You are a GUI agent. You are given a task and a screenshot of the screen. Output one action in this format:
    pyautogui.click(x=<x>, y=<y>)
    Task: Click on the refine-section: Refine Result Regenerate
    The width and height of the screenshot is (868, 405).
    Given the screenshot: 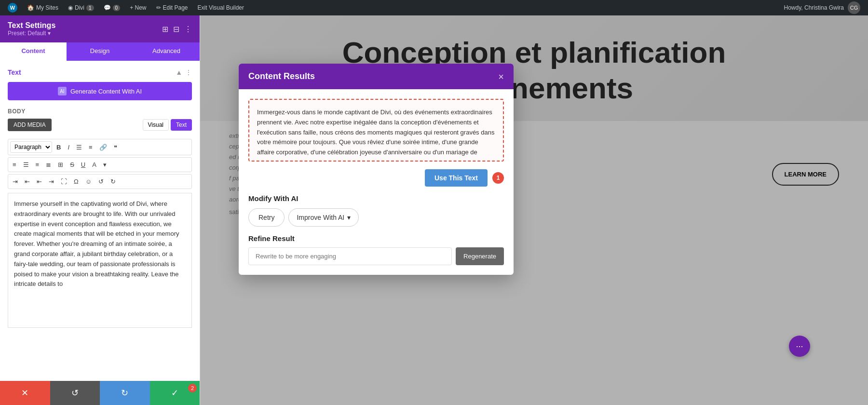 What is the action you would take?
    pyautogui.click(x=376, y=250)
    